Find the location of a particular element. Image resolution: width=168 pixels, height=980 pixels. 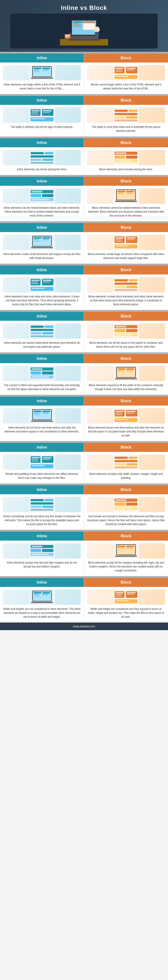

section-row-11: Inline Inline elements accept only left … is located at coordinates (84, 554).